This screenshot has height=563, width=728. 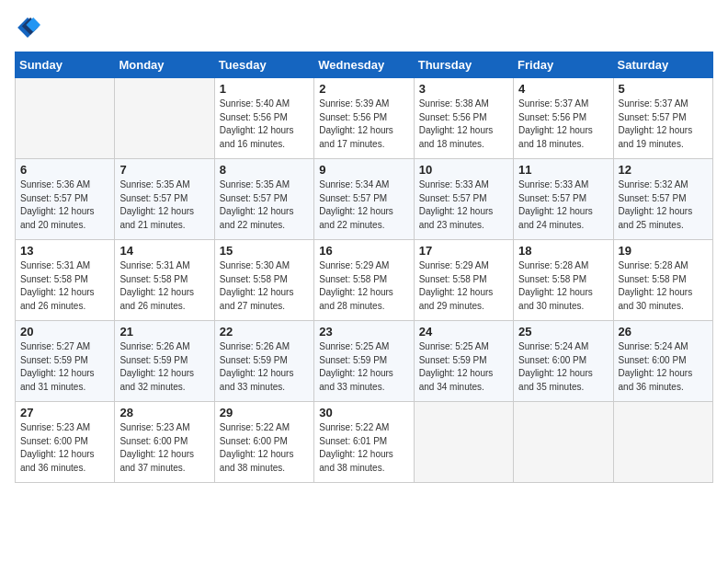 I want to click on calendar-cell: 15Sunrise: 5:30 AMSunset: 5:58 PMDayligh…, so click(x=264, y=281).